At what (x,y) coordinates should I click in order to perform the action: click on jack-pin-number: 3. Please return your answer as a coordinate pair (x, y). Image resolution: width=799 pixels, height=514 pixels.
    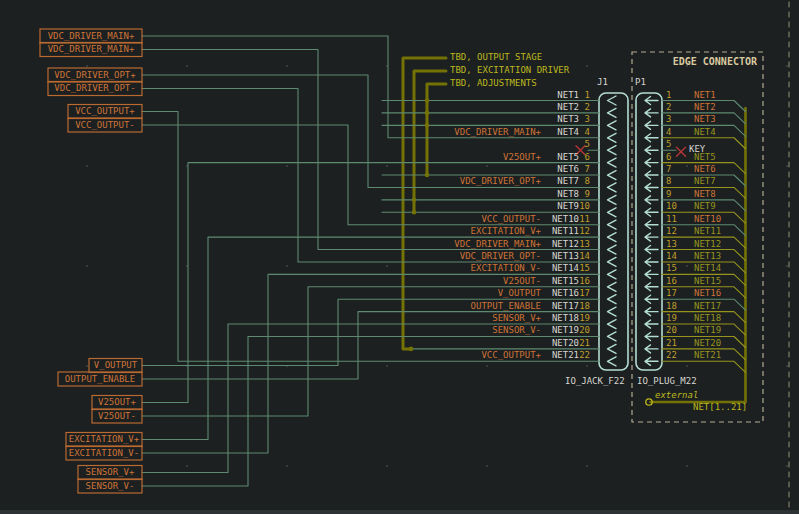
    Looking at the image, I should click on (570, 120).